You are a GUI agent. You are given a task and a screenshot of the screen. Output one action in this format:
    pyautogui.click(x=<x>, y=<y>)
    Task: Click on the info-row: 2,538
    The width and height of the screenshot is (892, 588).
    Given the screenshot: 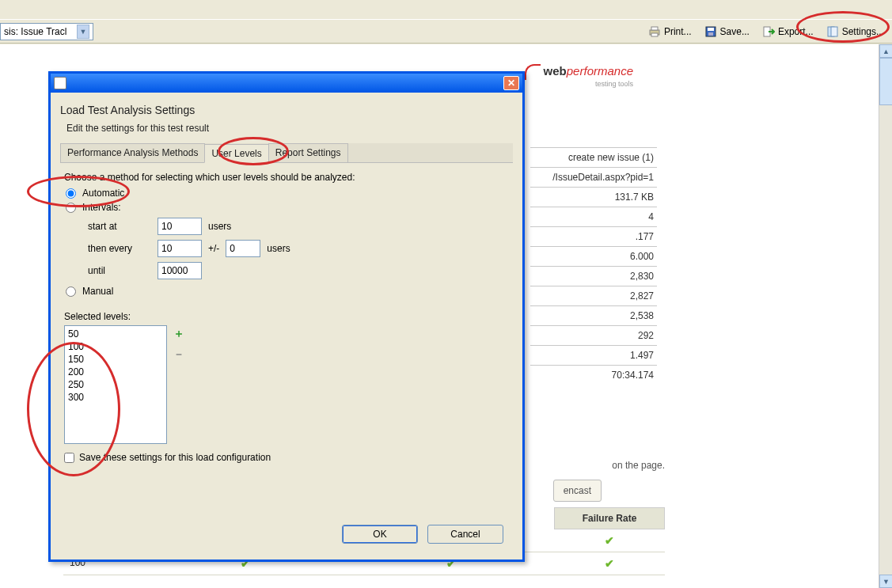 What is the action you would take?
    pyautogui.click(x=594, y=315)
    